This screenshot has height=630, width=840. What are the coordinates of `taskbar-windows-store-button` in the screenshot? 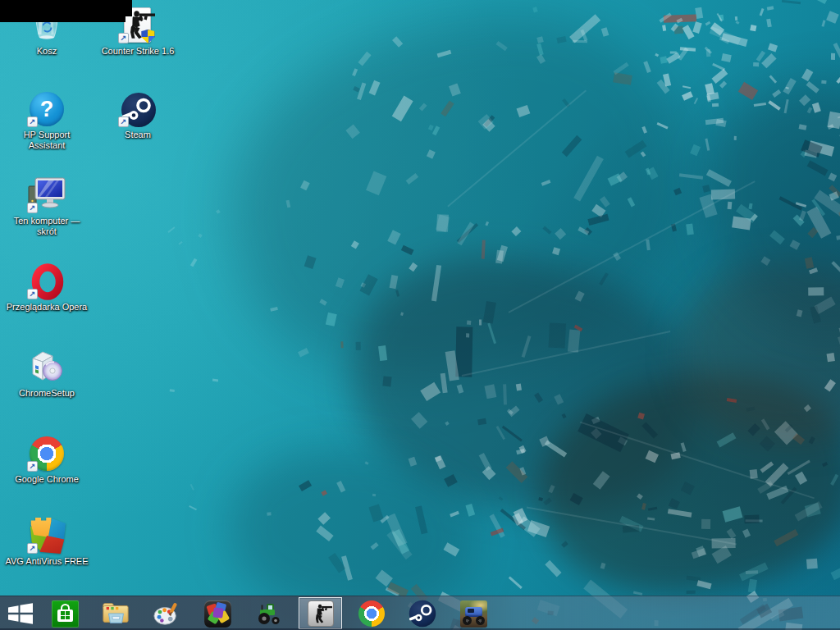 It's located at (65, 614).